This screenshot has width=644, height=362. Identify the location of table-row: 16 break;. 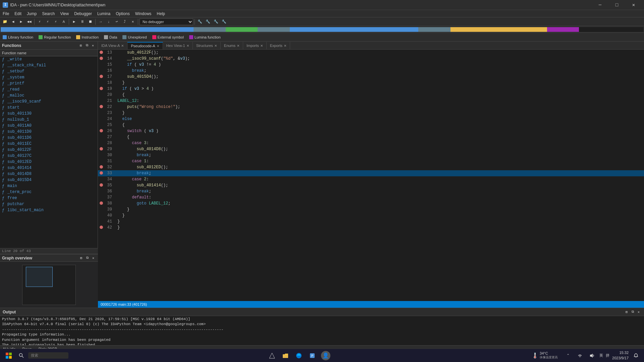
(371, 71).